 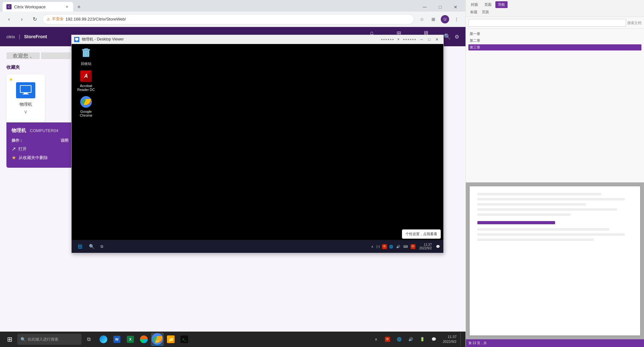 What do you see at coordinates (462, 339) in the screenshot?
I see `show-desktop-button` at bounding box center [462, 339].